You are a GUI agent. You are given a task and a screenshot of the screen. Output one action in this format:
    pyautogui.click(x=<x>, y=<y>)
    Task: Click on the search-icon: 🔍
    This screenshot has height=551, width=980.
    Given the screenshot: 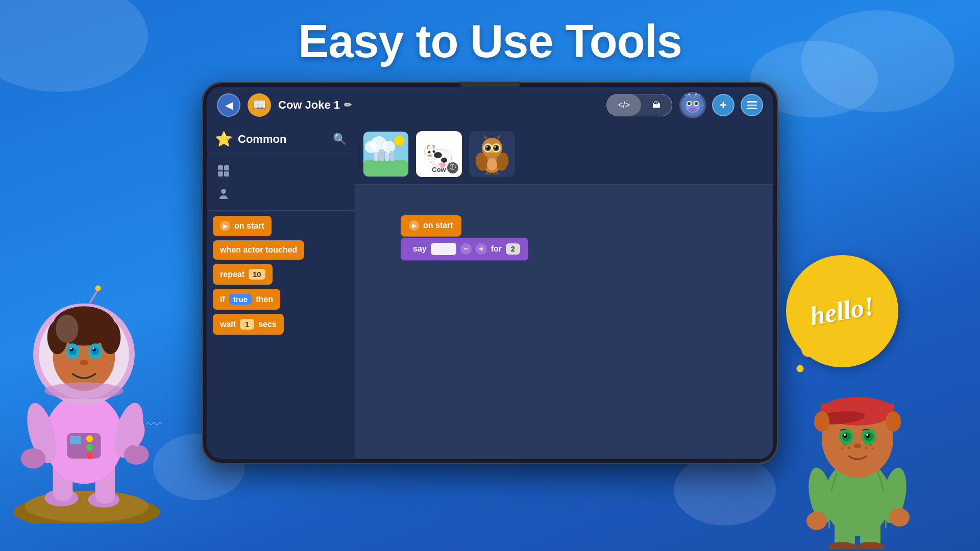 What is the action you would take?
    pyautogui.click(x=340, y=139)
    